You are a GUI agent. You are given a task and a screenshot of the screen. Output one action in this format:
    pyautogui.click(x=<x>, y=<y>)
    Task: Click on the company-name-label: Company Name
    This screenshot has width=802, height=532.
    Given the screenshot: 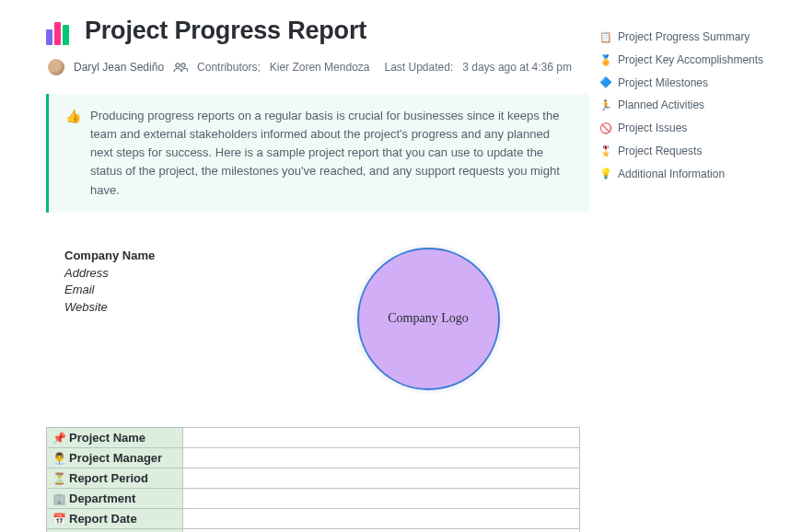 What is the action you would take?
    pyautogui.click(x=152, y=256)
    